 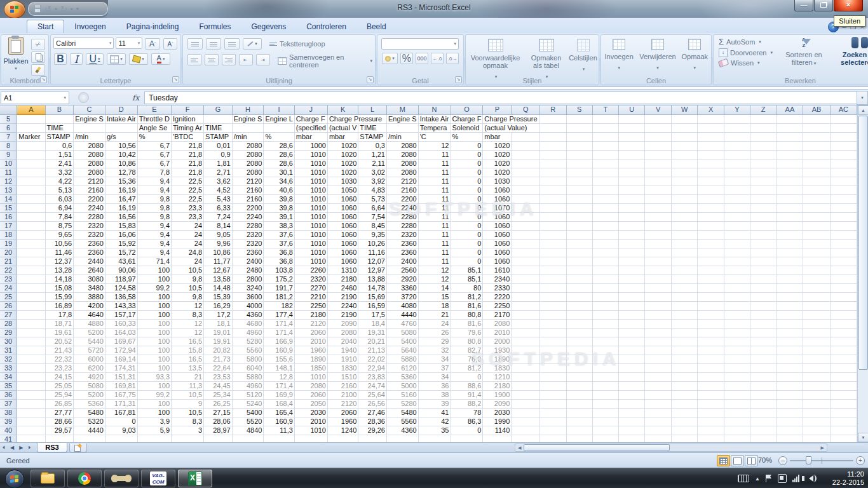 What do you see at coordinates (9, 163) in the screenshot?
I see `row-header-10: 10` at bounding box center [9, 163].